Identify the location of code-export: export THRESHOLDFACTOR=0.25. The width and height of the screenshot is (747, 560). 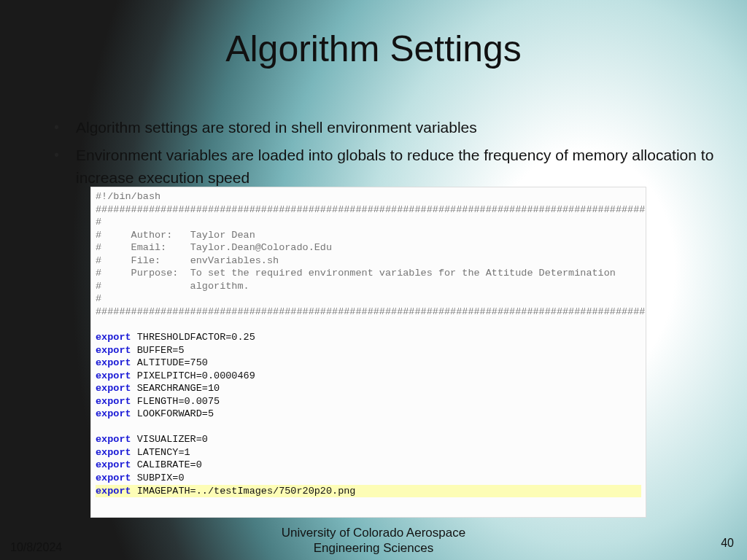
(175, 337).